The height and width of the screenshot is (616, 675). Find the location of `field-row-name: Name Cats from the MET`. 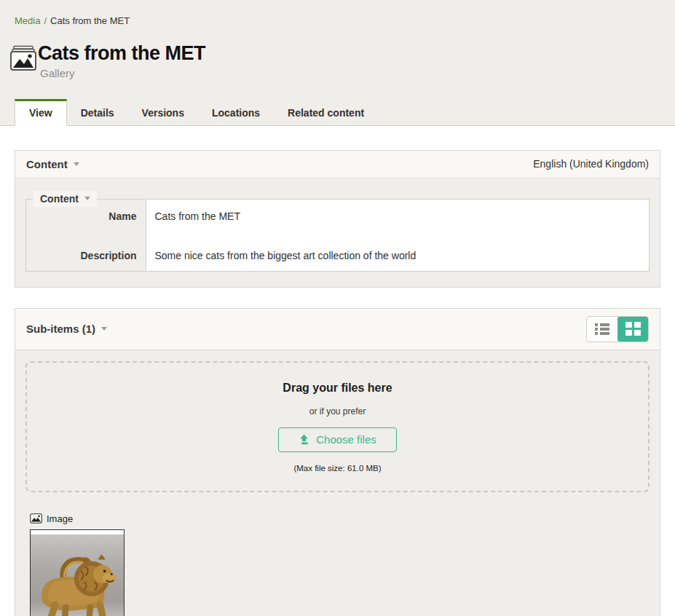

field-row-name: Name Cats from the MET is located at coordinates (338, 221).